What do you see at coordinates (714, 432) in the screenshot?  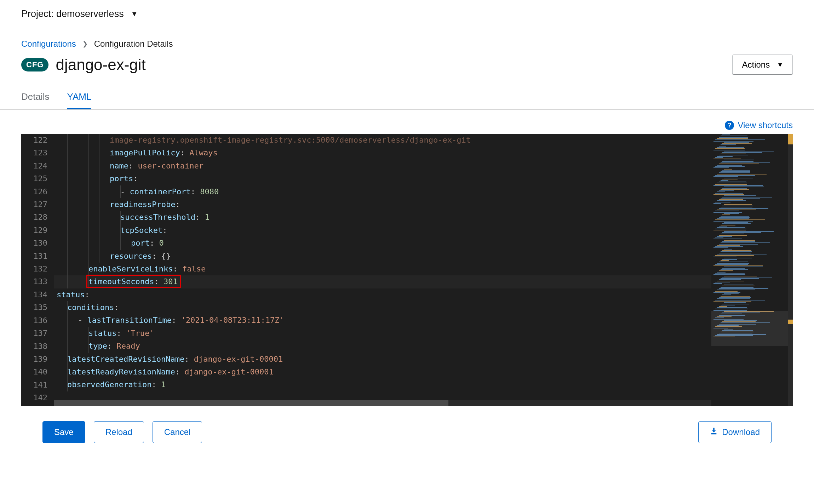 I see `download-icon` at bounding box center [714, 432].